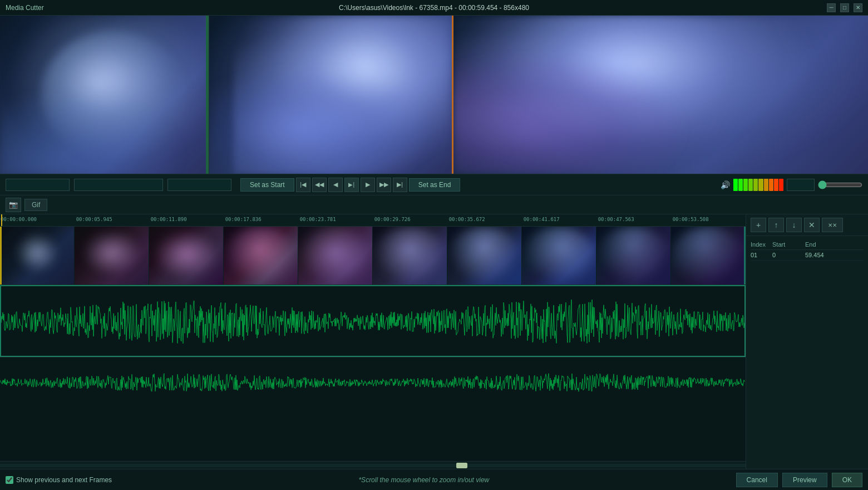 The image size is (868, 490). What do you see at coordinates (199, 185) in the screenshot?
I see `end-time-input: 00:00:59.454` at bounding box center [199, 185].